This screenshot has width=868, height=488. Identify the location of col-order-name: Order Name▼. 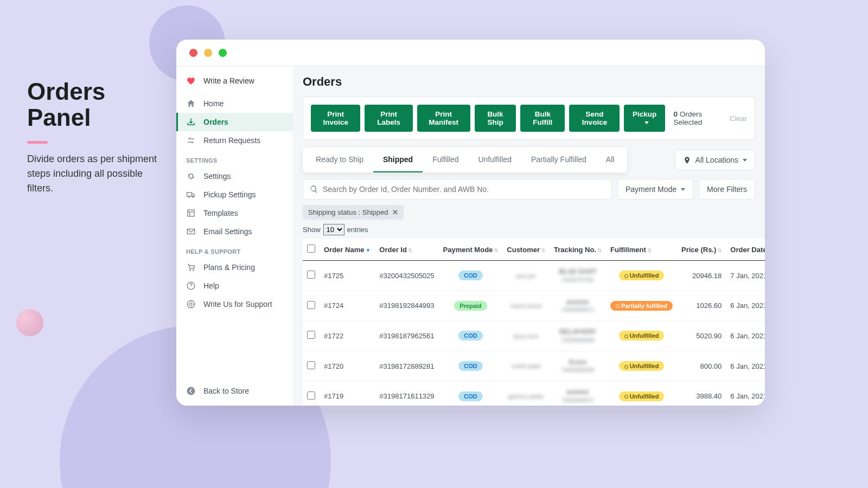
(347, 249).